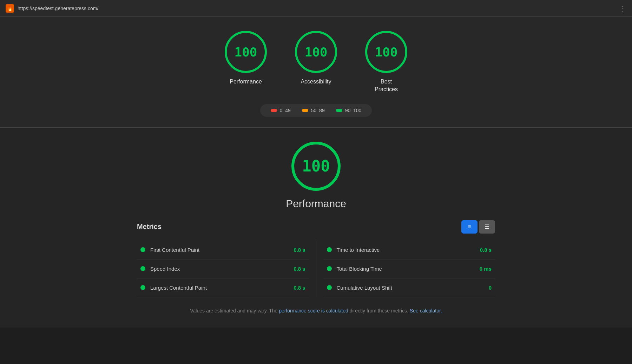 The height and width of the screenshot is (364, 632). What do you see at coordinates (401, 250) in the screenshot?
I see `metric-name-tti: Time to Interactive` at bounding box center [401, 250].